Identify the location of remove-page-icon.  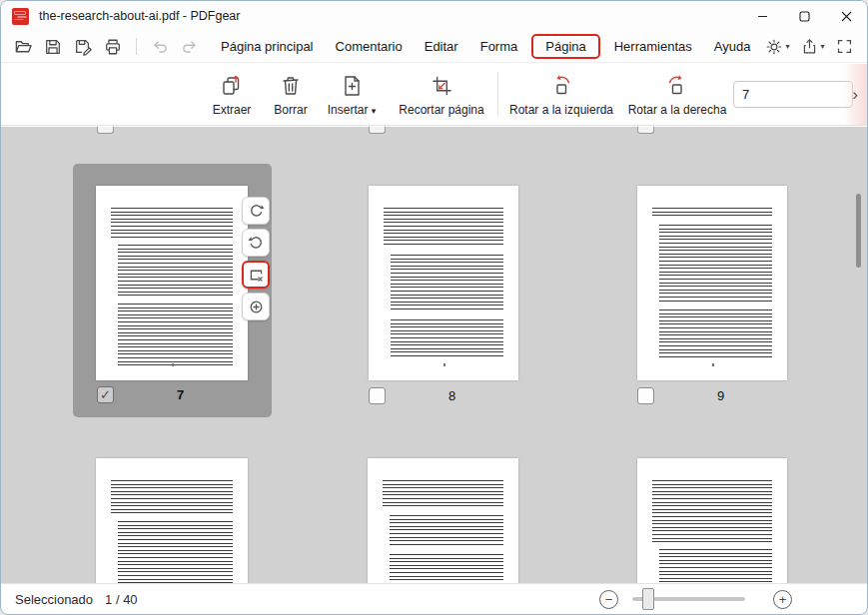
(256, 275).